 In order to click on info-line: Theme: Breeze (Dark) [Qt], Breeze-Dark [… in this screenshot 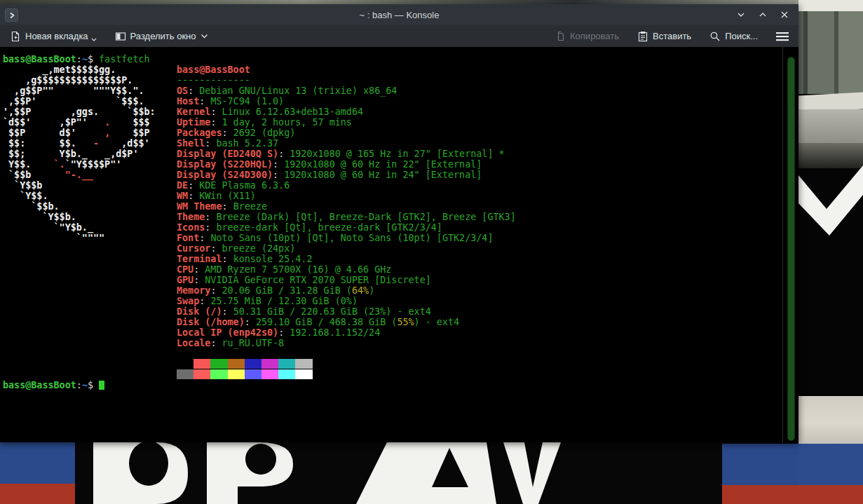, I will do `click(346, 217)`.